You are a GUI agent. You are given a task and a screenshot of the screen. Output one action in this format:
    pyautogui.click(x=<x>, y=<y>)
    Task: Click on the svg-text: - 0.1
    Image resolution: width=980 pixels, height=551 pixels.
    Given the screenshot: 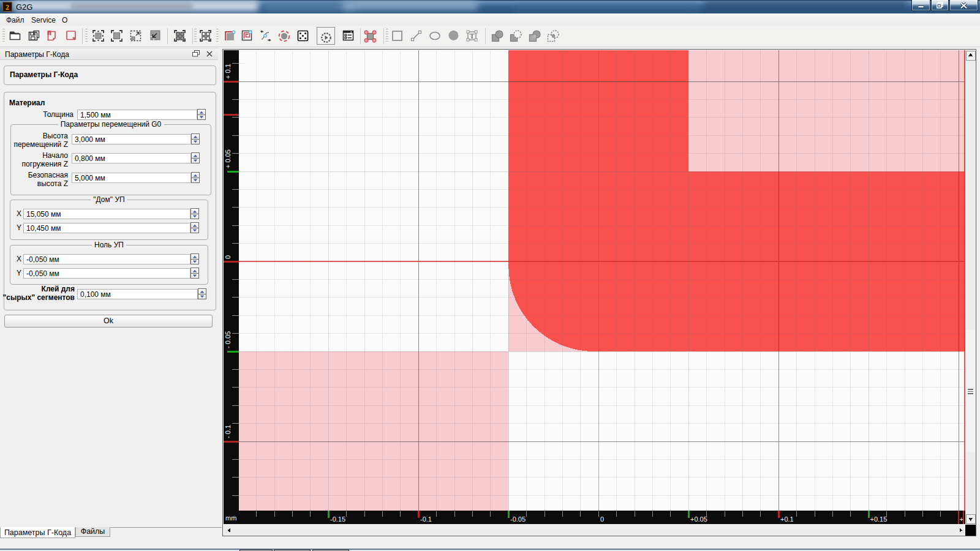 What is the action you would take?
    pyautogui.click(x=228, y=432)
    